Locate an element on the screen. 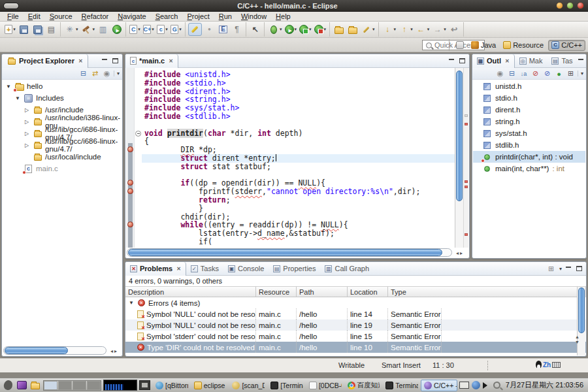 This screenshot has height=392, width=588. open-folder-2-button is located at coordinates (353, 29).